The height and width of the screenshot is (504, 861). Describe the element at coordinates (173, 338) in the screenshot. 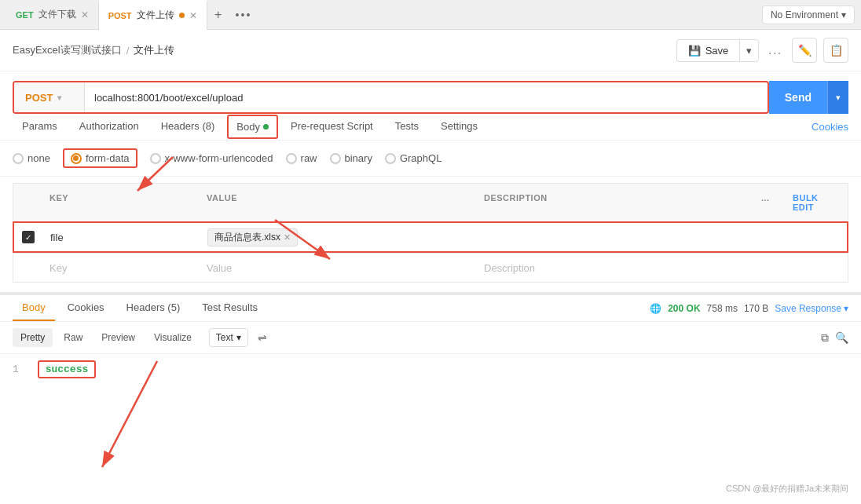

I see `resp-format-visualize: Visualize` at that location.